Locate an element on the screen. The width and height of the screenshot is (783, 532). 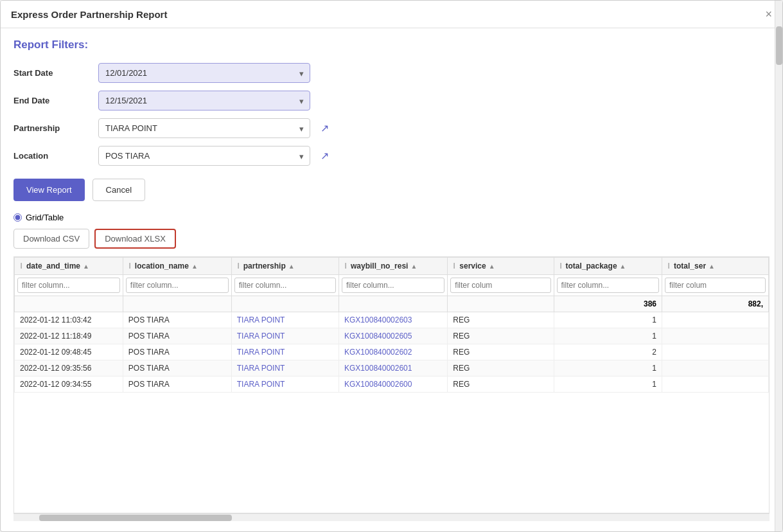
sort-icon-partnership: ▲ is located at coordinates (292, 266).